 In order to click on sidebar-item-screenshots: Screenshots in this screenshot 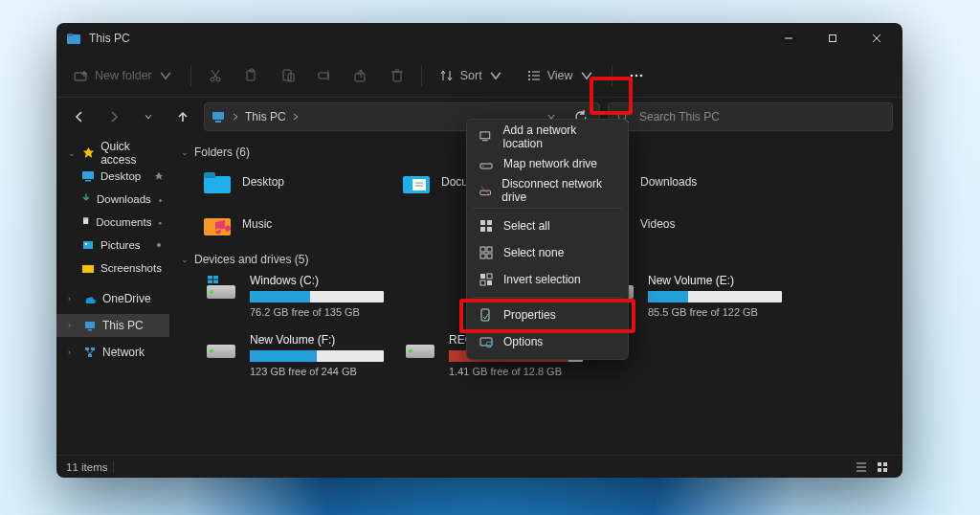, I will do `click(113, 268)`.